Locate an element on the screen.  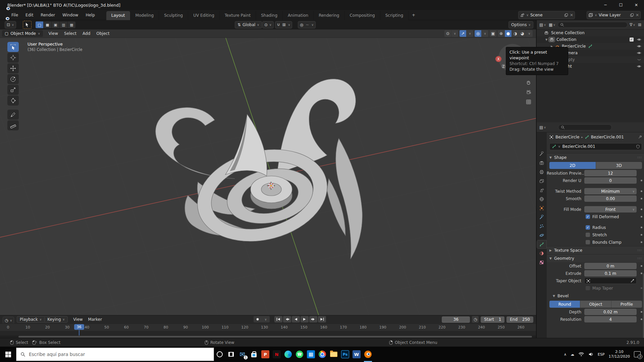
menu-item-window: Window is located at coordinates (70, 15).